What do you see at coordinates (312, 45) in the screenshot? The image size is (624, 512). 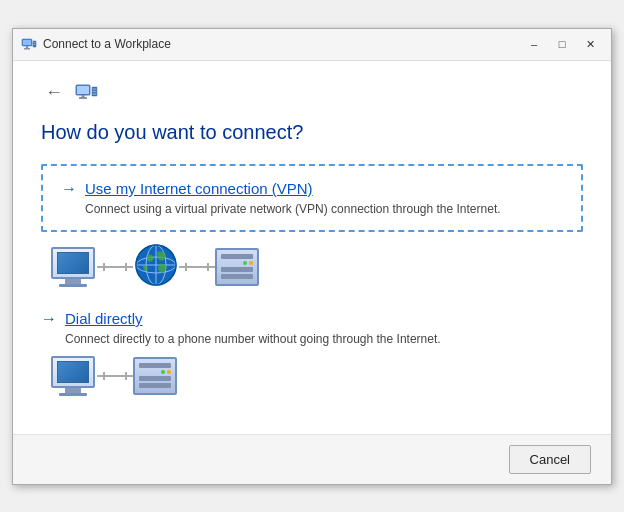 I see `title-bar: Connect to a Workplace – □ ✕` at bounding box center [312, 45].